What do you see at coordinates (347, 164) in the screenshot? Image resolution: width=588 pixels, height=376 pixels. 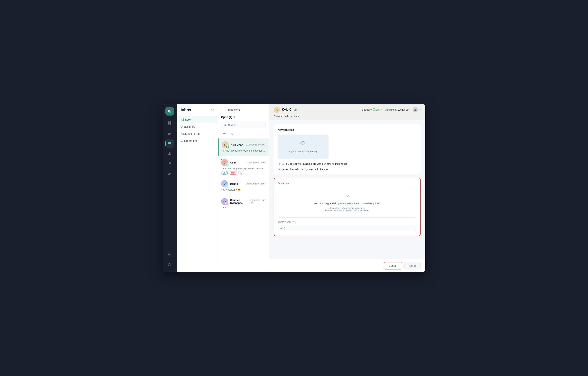 I see `newsletter-text-1: Hi {{1}} ! Get ready for a hiking trip w…` at bounding box center [347, 164].